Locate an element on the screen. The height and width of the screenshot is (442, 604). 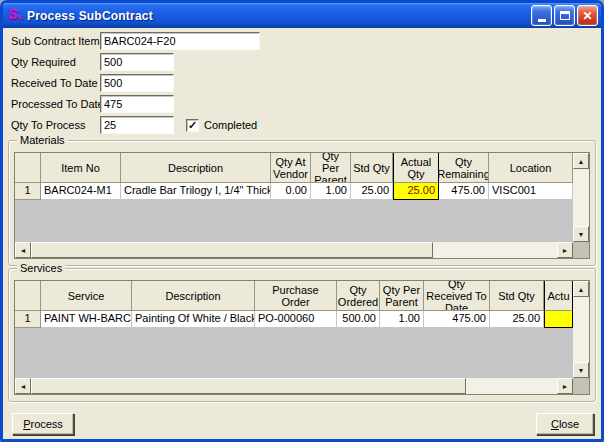
services-row-1-number: 1 is located at coordinates (28, 320).